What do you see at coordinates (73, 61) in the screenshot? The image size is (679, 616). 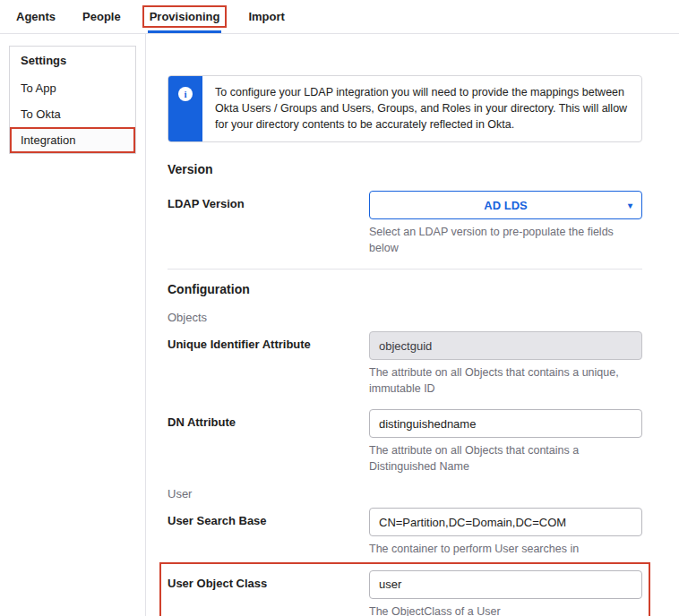 I see `sidebar-header: Settings` at bounding box center [73, 61].